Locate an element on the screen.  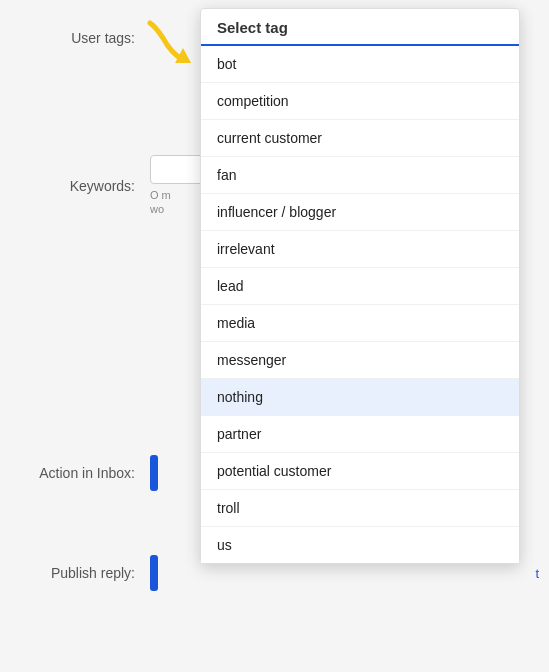
dropdown-item-lead: lead is located at coordinates (360, 286).